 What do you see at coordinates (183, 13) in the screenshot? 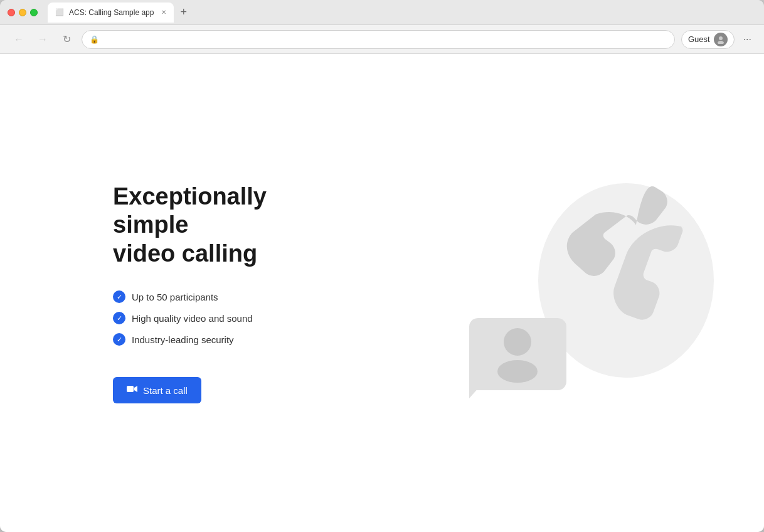
I see `new-tab-button: +` at bounding box center [183, 13].